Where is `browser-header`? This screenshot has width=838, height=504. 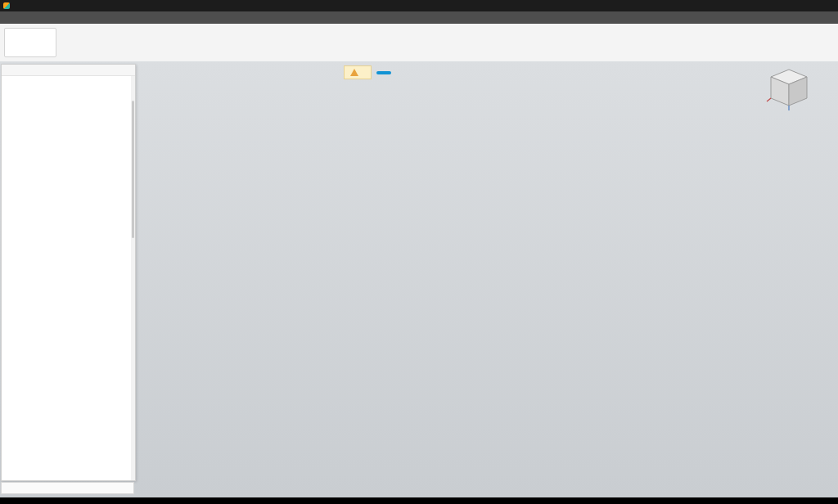 browser-header is located at coordinates (69, 70).